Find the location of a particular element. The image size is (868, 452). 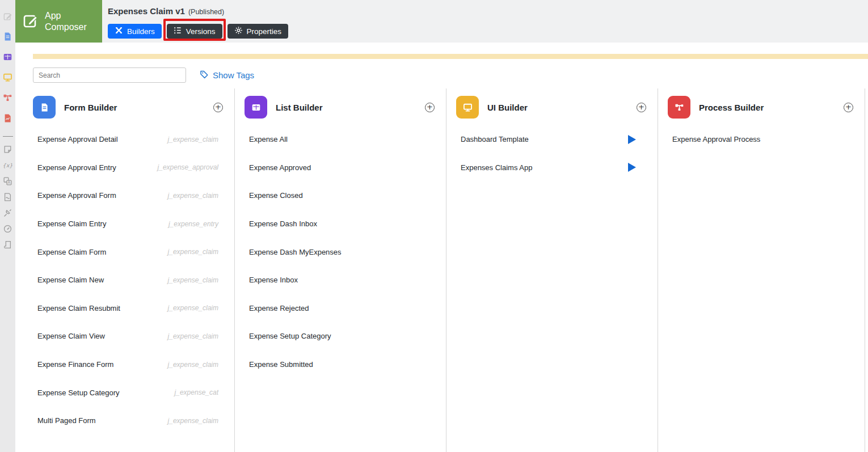

builder-item-label: Expense Approved is located at coordinates (280, 168).